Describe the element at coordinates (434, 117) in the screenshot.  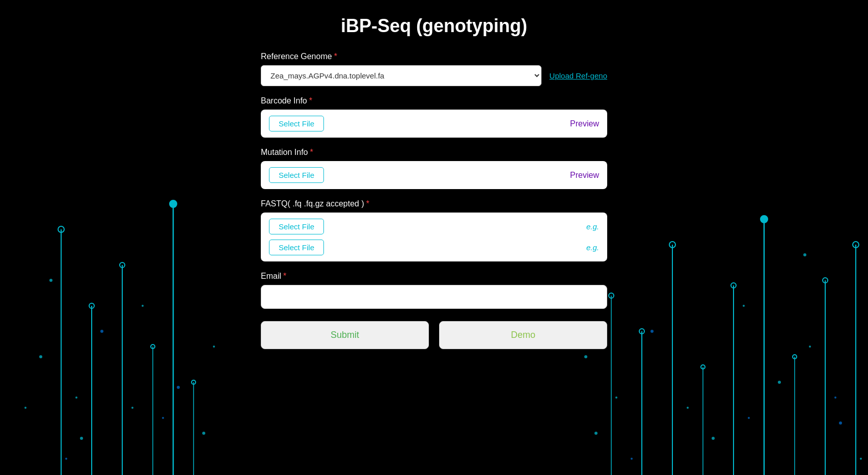
I see `barcode-info-group: Barcode Info* Select File Preview` at that location.